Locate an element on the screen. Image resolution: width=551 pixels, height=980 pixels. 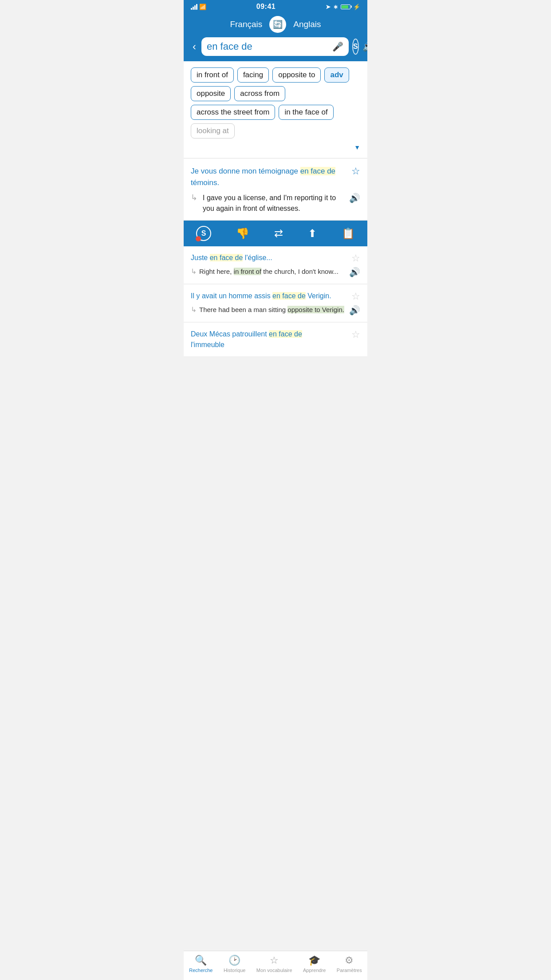
example-item-3-french: Deux Mécas patrouillent en face del'imme… is located at coordinates (269, 340).